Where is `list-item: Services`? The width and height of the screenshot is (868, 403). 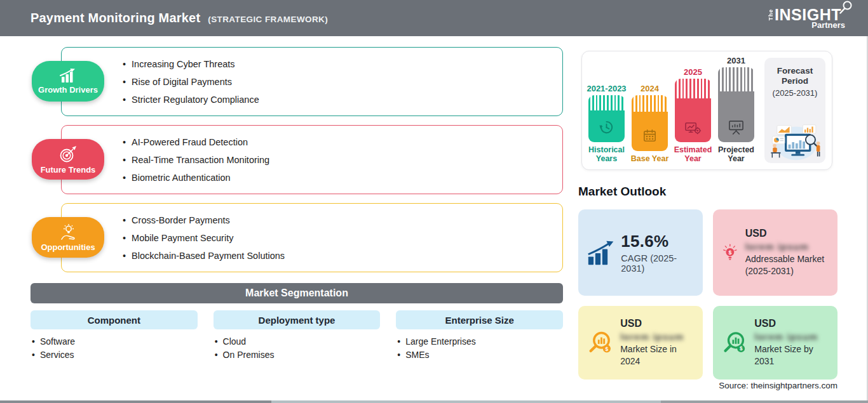
list-item: Services is located at coordinates (114, 355).